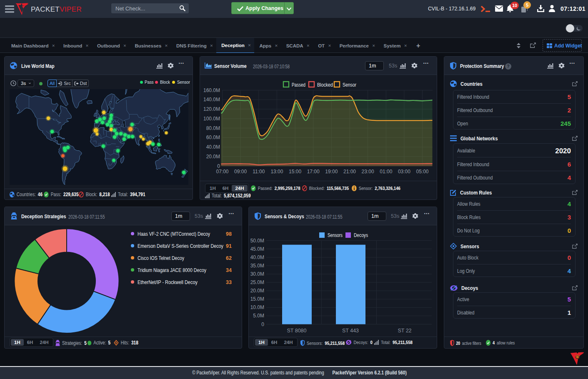 The height and width of the screenshot is (379, 588). Describe the element at coordinates (212, 109) in the screenshot. I see `svg-text: 120.0M` at that location.